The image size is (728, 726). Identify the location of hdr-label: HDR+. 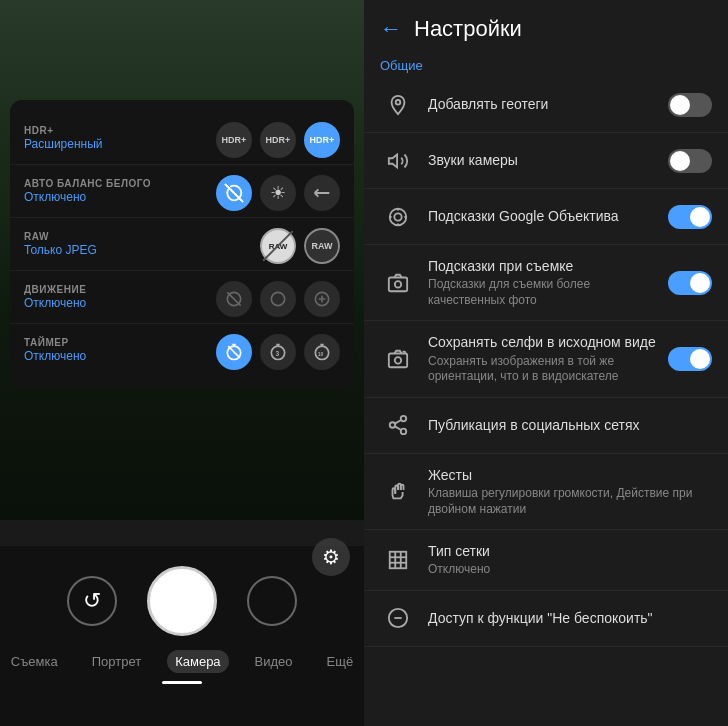
(64, 130).